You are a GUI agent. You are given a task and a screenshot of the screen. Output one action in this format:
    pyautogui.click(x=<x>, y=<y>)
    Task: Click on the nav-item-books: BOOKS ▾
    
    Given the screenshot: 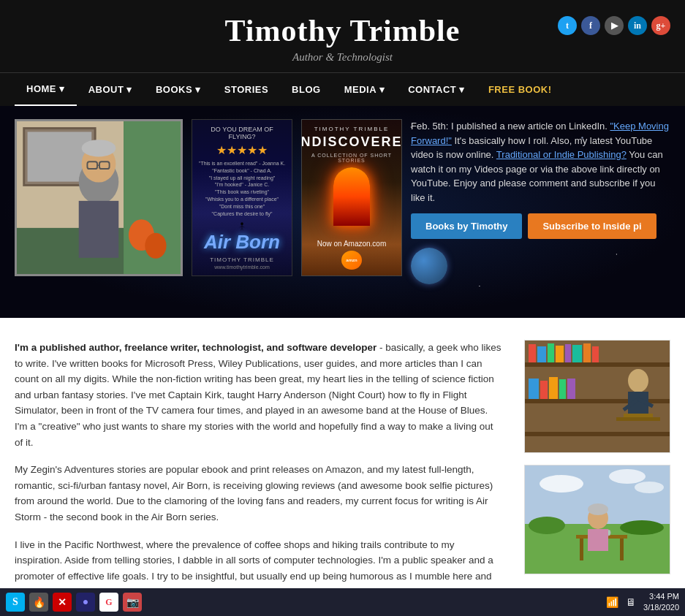 What is the action you would take?
    pyautogui.click(x=178, y=89)
    